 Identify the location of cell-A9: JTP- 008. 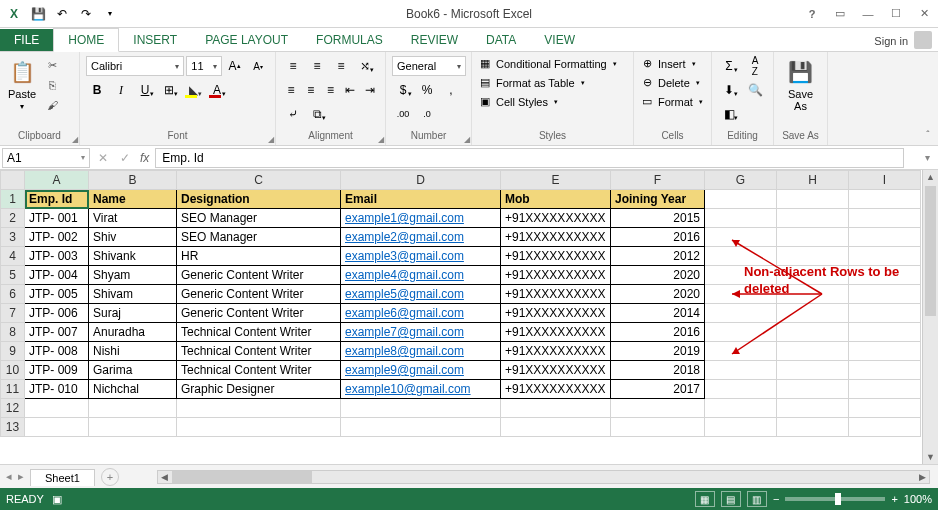
(57, 352).